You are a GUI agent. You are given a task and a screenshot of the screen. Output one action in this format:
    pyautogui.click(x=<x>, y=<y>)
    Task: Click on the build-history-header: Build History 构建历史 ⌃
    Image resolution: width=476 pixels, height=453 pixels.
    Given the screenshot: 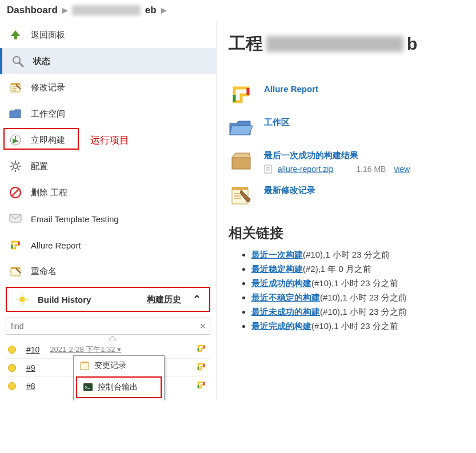 What is the action you would take?
    pyautogui.click(x=108, y=299)
    